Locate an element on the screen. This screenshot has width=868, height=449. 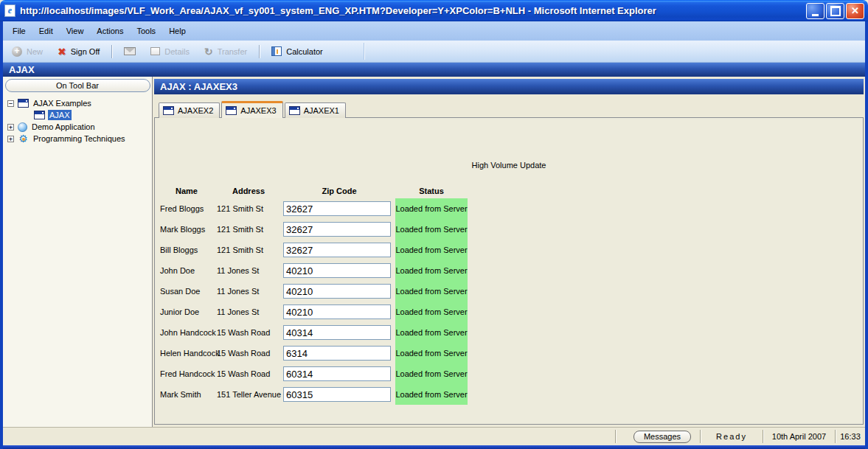
toolbar-button-label: Sign Off is located at coordinates (86, 52).